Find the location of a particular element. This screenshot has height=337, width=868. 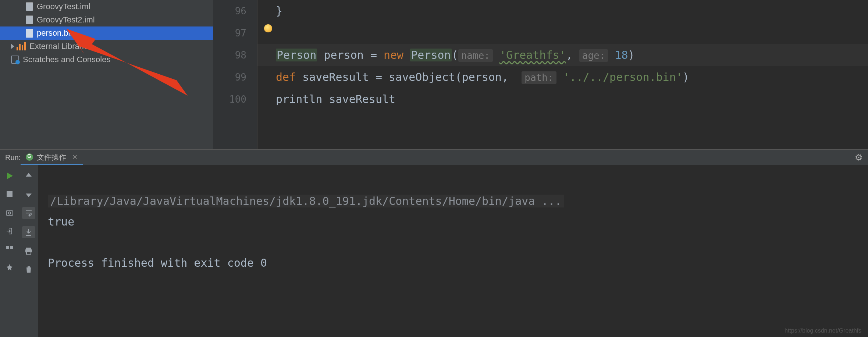

tree-file-groovytest2-iml: GroovyTest2.iml is located at coordinates (107, 20).